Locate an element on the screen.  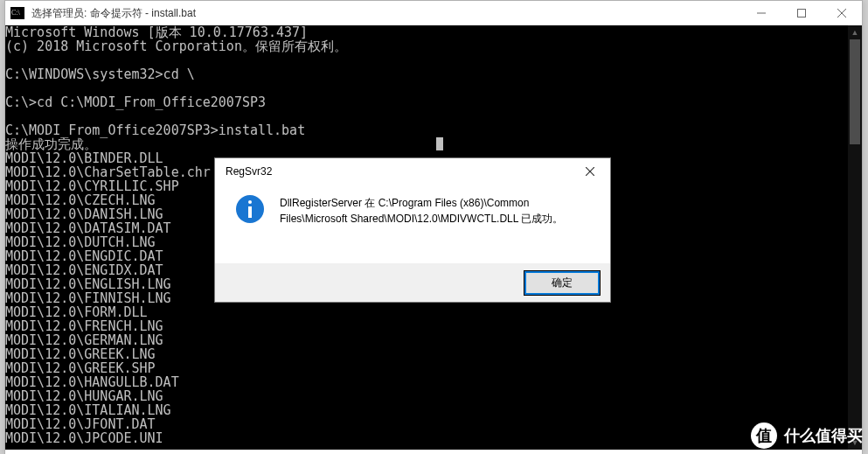
text-cursor is located at coordinates (440, 143).